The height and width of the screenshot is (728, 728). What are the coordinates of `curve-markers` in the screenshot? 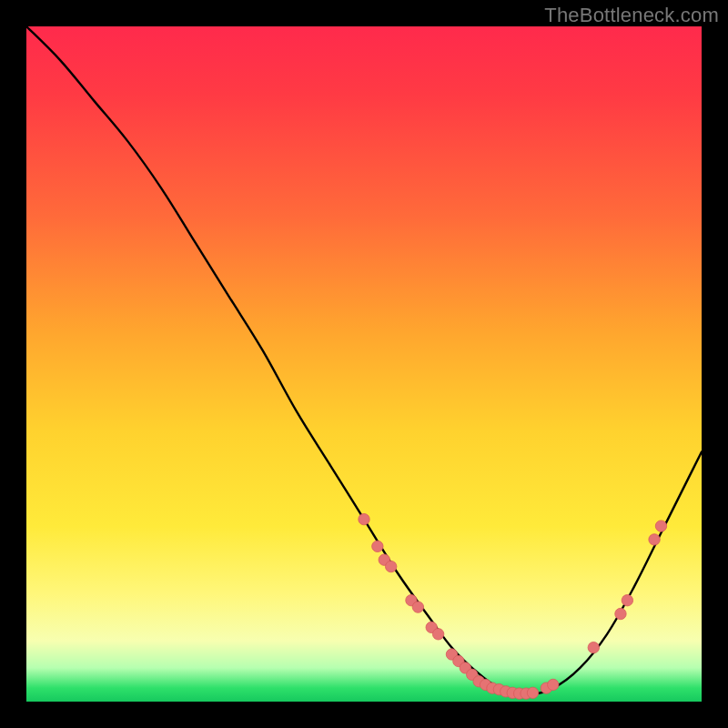 It's located at (513, 606).